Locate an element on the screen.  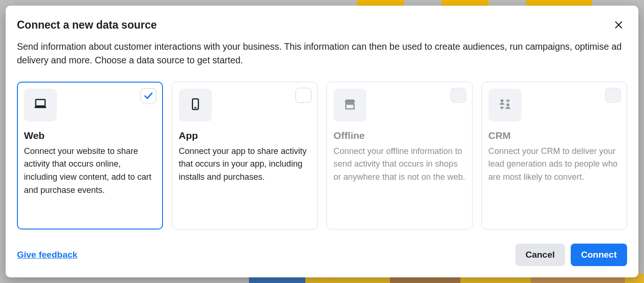
option-card-web: Web Connect your website to share activi… is located at coordinates (90, 156).